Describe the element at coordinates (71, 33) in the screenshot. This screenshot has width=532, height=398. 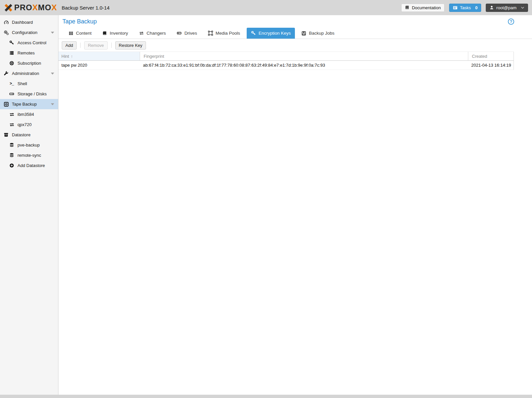
I see `grid-icon` at that location.